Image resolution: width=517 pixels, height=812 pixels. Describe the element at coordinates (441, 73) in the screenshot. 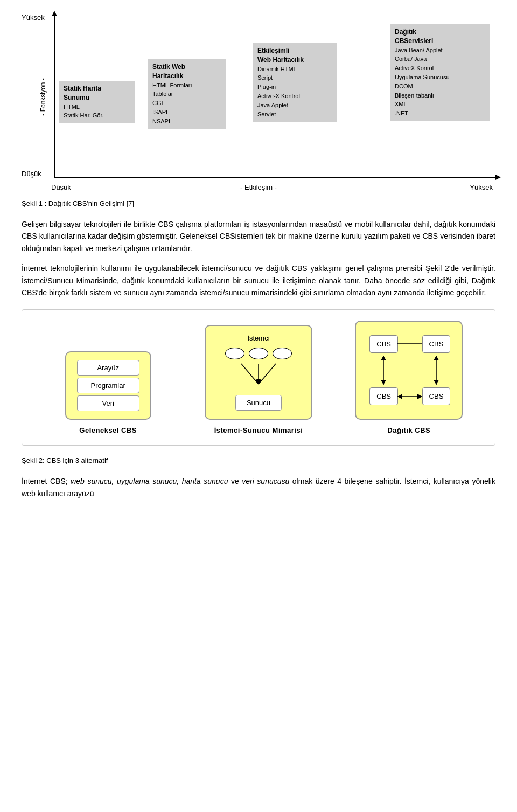

I see `box-dagitik: DağıtıkCBServisleri Java Bean/ AppletCor…` at that location.